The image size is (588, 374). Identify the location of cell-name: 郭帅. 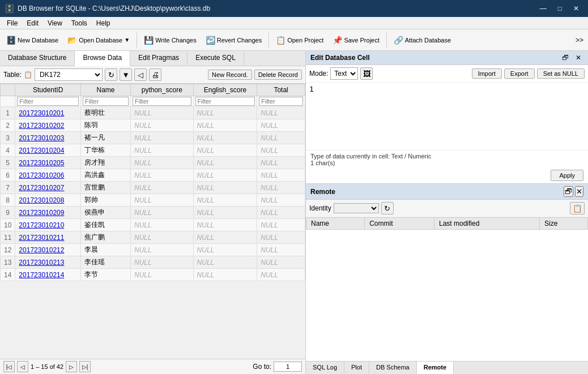
(105, 200).